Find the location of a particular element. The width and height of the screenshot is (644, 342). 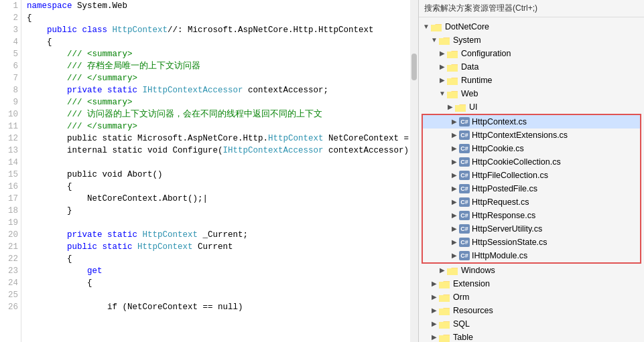

tree-item-httpsessionstate: ▶C#HttpSessionState.cs is located at coordinates (531, 242).